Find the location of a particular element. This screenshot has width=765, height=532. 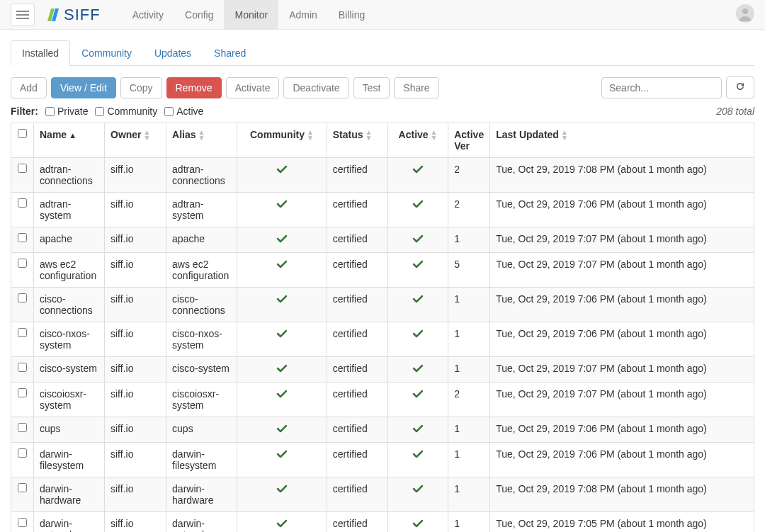

nav-item-activity: Activity is located at coordinates (148, 15).